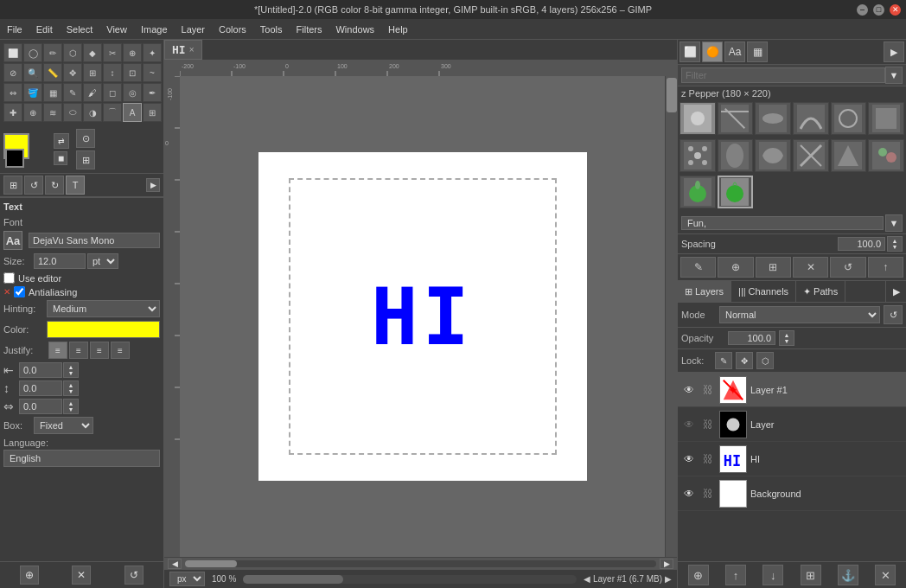 This screenshot has height=588, width=906. I want to click on layer-new-button: ⊕, so click(699, 575).